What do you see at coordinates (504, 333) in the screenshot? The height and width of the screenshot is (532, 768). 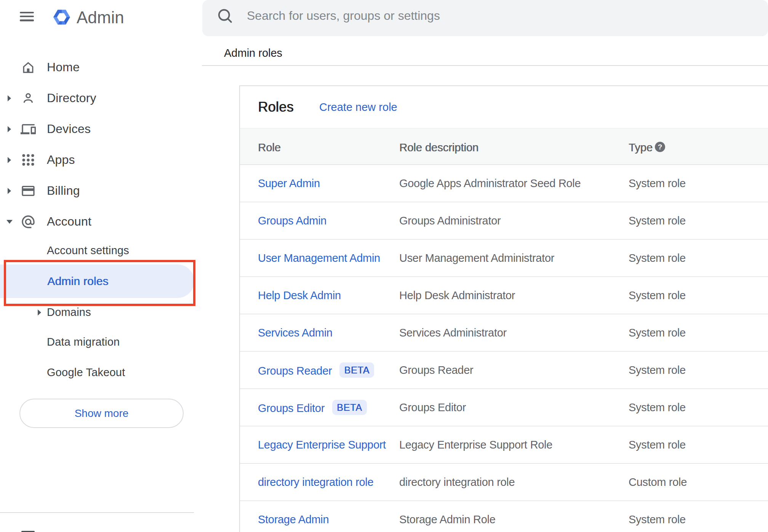 I see `table-row: Services Admin Services Administrator Sy…` at bounding box center [504, 333].